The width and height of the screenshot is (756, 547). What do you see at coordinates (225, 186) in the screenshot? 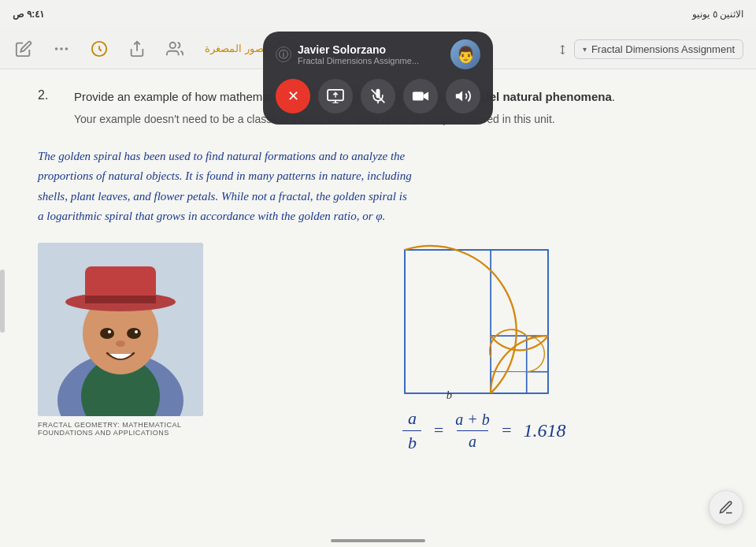
I see `handwritten-text: The golden spiral has been used to find …` at bounding box center [225, 186].